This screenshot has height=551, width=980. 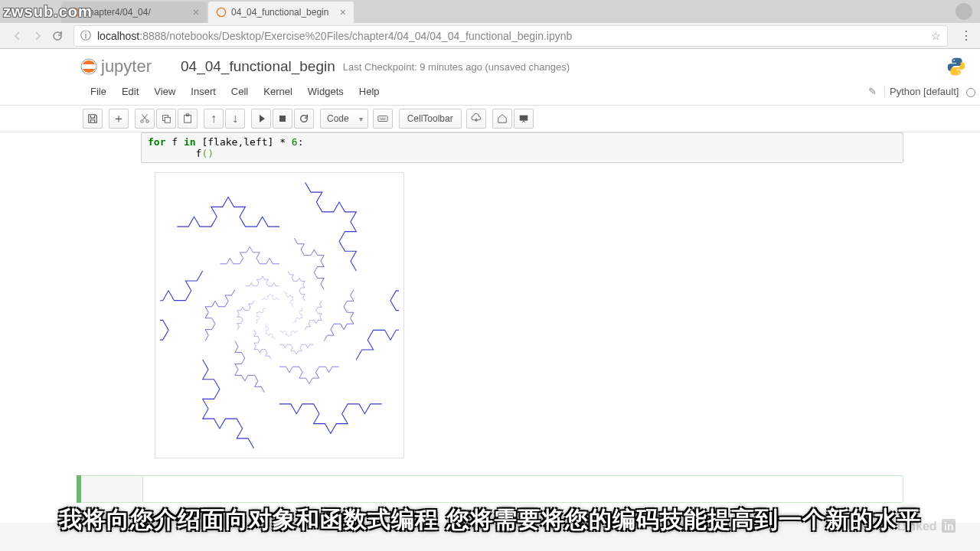 What do you see at coordinates (38, 36) in the screenshot?
I see `arrow-right-icon` at bounding box center [38, 36].